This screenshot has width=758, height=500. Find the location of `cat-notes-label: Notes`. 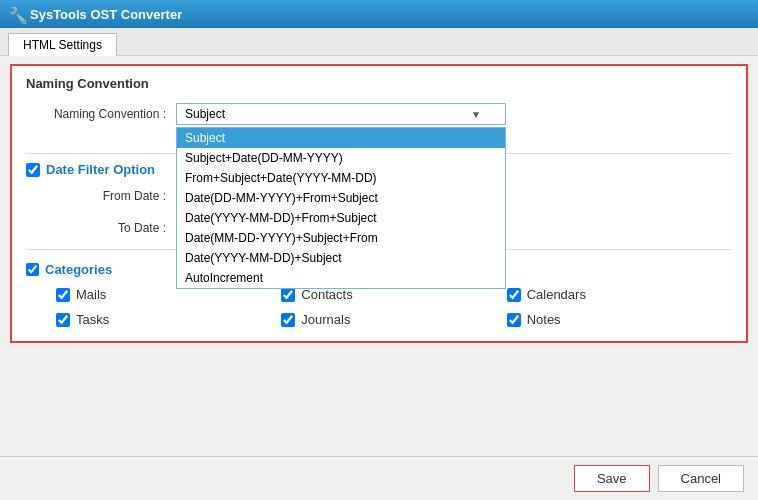

cat-notes-label: Notes is located at coordinates (544, 320).